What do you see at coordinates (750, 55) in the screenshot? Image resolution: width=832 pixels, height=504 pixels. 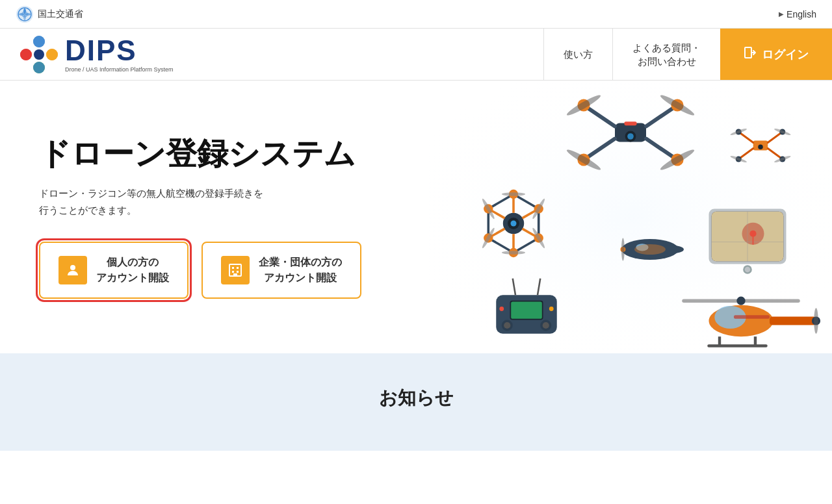 I see `login-icon` at bounding box center [750, 55].